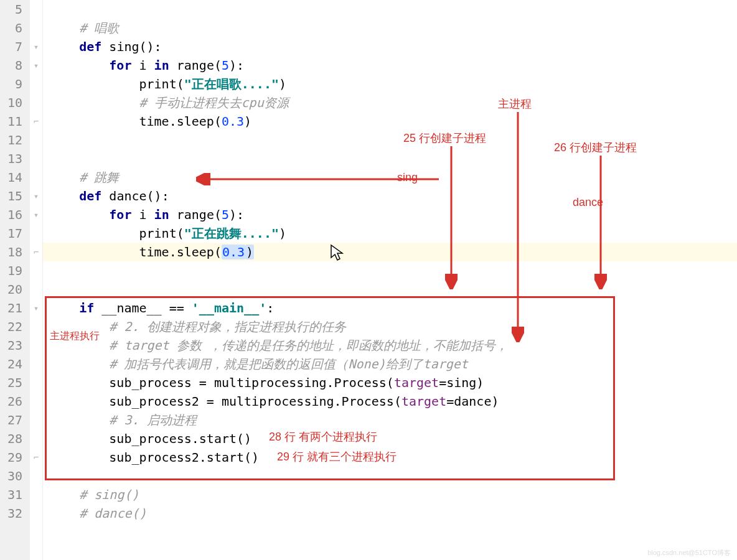 The height and width of the screenshot is (560, 737). Describe the element at coordinates (11, 196) in the screenshot. I see `line-number: 15` at that location.